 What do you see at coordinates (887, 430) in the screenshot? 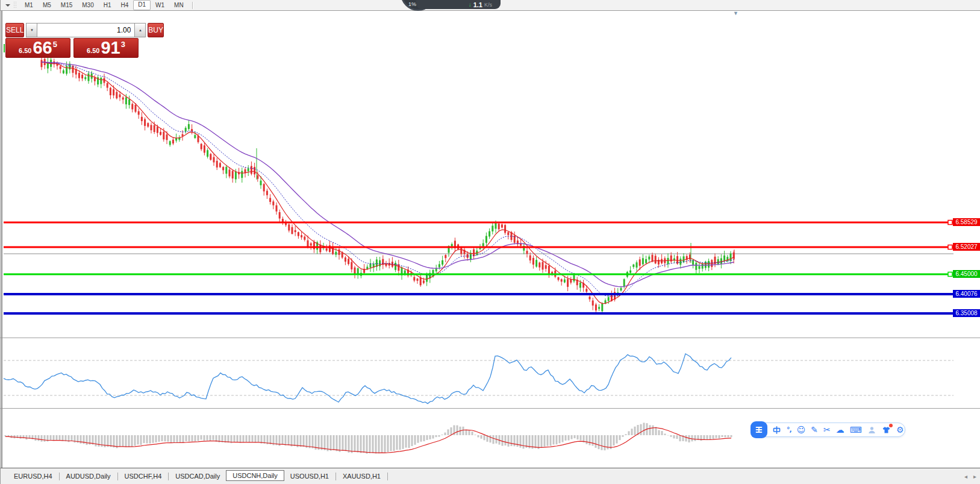
I see `skin-shop-icon` at bounding box center [887, 430].